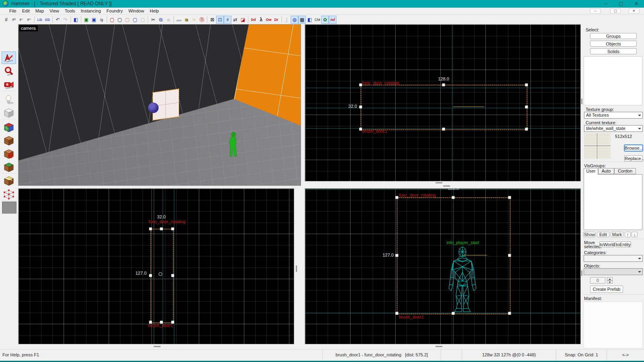 This screenshot has height=362, width=644. I want to click on tool-block-button, so click(9, 113).